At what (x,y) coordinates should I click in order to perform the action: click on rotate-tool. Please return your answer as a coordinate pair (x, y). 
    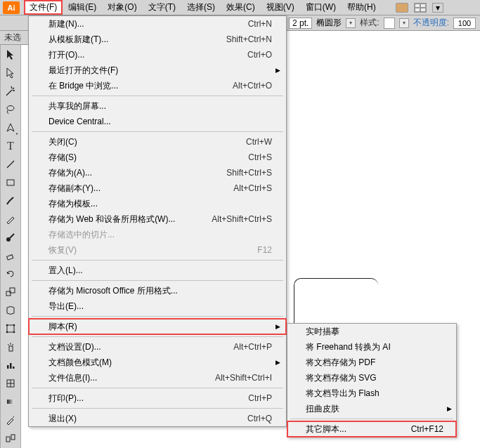
    Looking at the image, I should click on (11, 274).